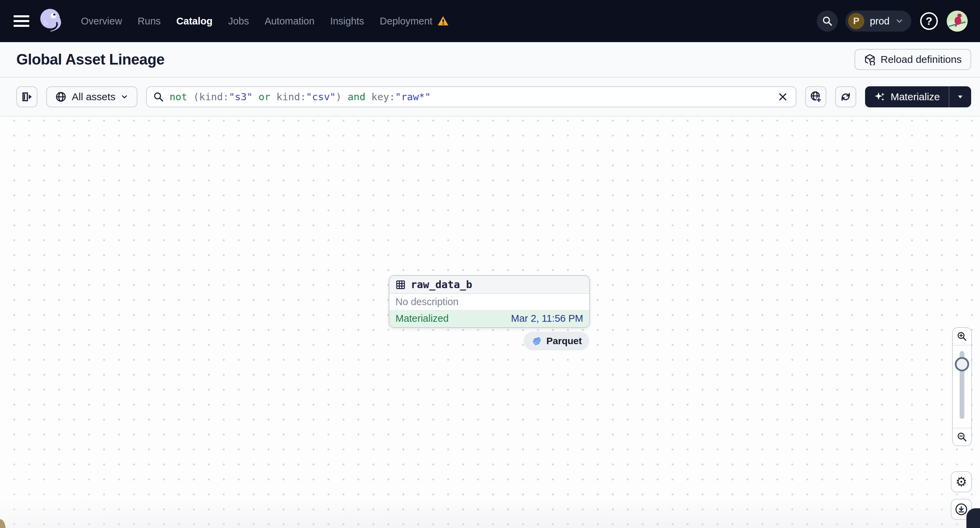 The height and width of the screenshot is (528, 980). What do you see at coordinates (3, 524) in the screenshot?
I see `bottom-left-corner-decoration` at bounding box center [3, 524].